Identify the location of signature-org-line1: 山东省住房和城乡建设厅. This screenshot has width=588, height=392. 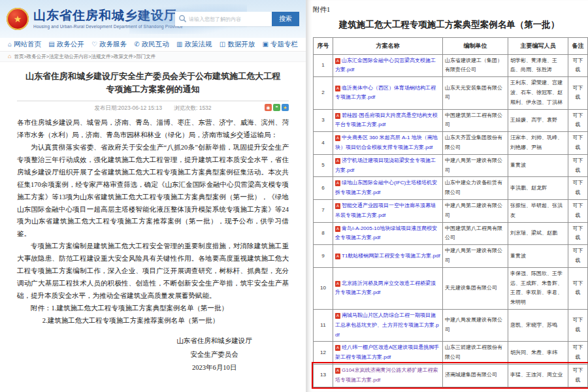
(214, 341).